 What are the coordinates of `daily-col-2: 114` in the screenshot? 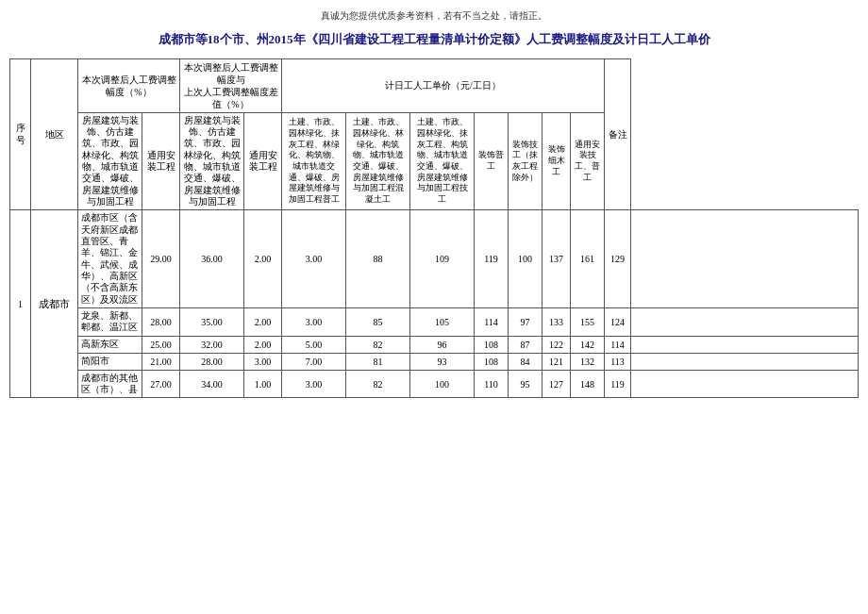 It's located at (492, 323).